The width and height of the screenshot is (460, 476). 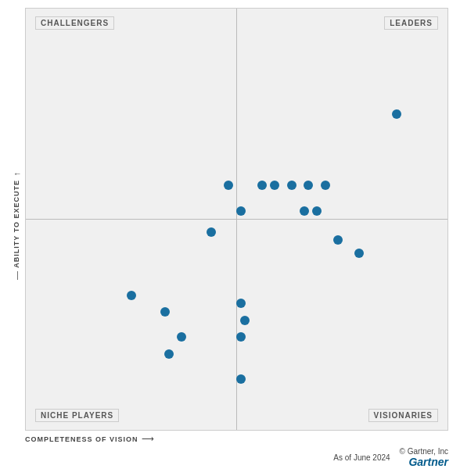 I want to click on footer-date: As of June 2024, so click(x=361, y=458).